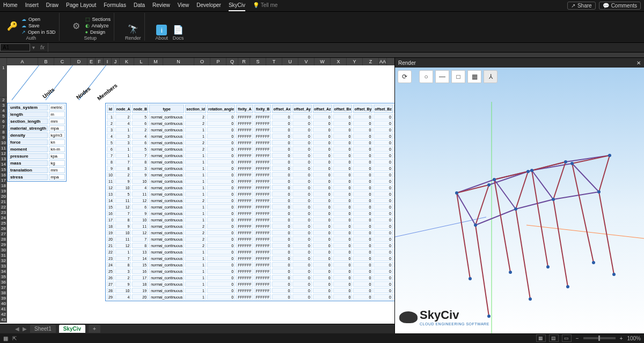 Image resolution: width=644 pixels, height=343 pixels. Describe the element at coordinates (474, 77) in the screenshot. I see `view-grid-button: ▦` at that location.